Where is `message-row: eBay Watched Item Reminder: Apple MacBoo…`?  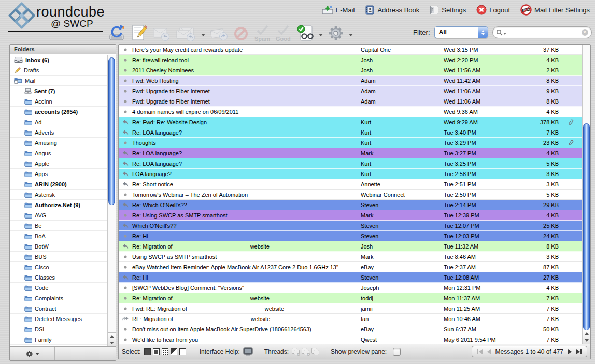
message-row: eBay Watched Item Reminder: Apple MacBoo… is located at coordinates (350, 267).